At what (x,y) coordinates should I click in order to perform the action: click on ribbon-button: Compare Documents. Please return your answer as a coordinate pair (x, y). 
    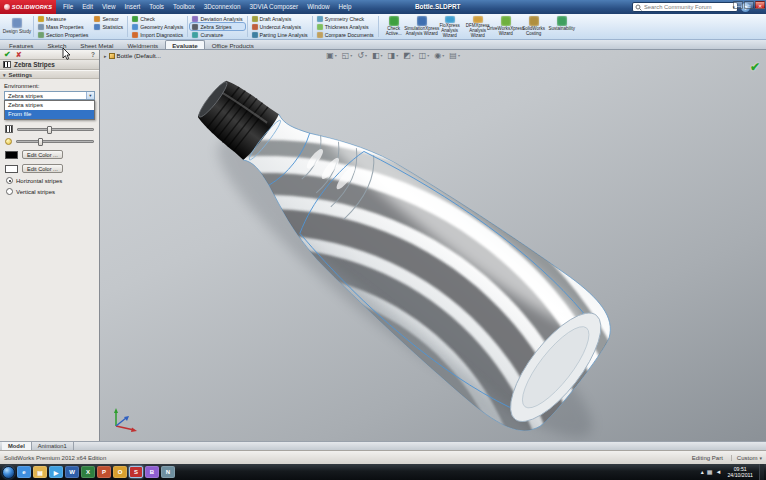
    Looking at the image, I should click on (346, 34).